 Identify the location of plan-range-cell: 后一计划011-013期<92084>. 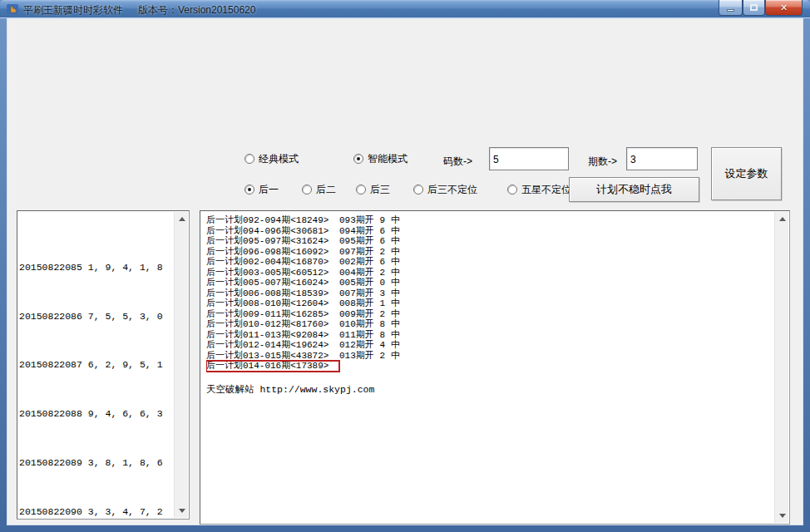
(273, 336).